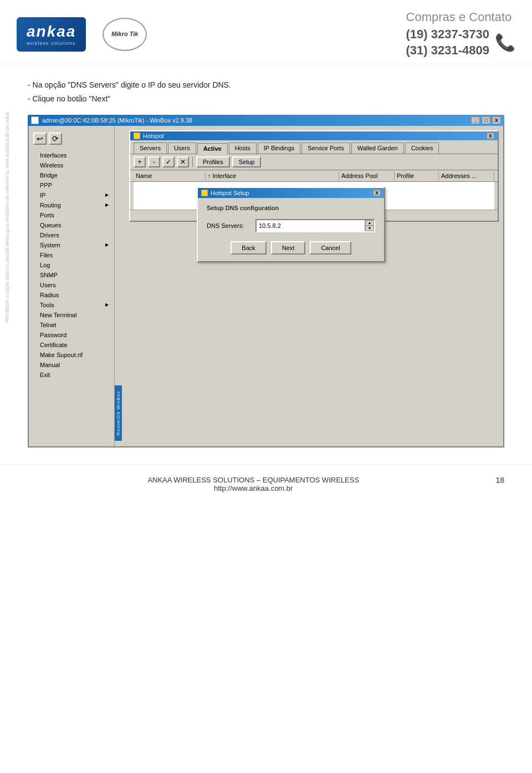 The image size is (532, 773). What do you see at coordinates (422, 148) in the screenshot?
I see `tab-cookies: Cookies` at bounding box center [422, 148].